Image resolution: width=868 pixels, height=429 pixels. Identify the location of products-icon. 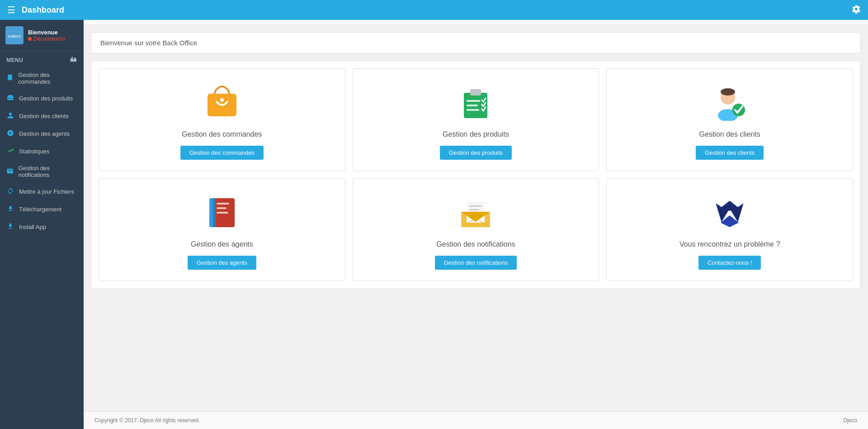
(10, 99).